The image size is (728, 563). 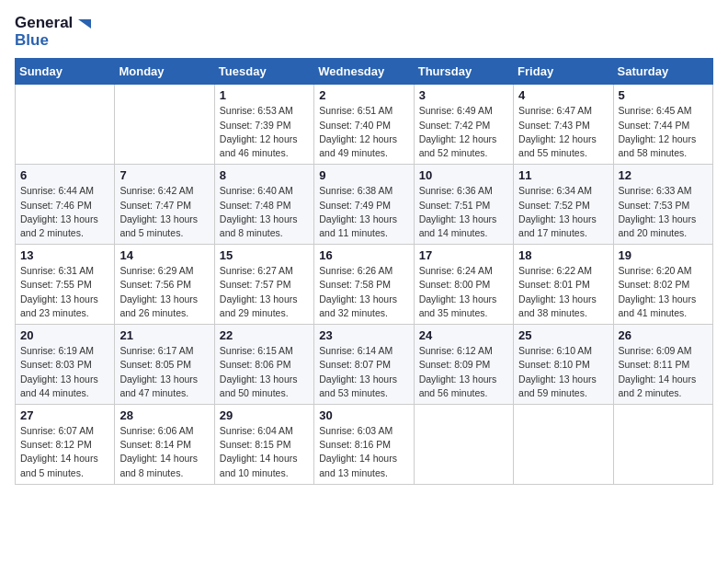 I want to click on calendar-cell: 6Sunrise: 6:44 AM Sunset: 7:46 PM Daylig…, so click(x=65, y=204).